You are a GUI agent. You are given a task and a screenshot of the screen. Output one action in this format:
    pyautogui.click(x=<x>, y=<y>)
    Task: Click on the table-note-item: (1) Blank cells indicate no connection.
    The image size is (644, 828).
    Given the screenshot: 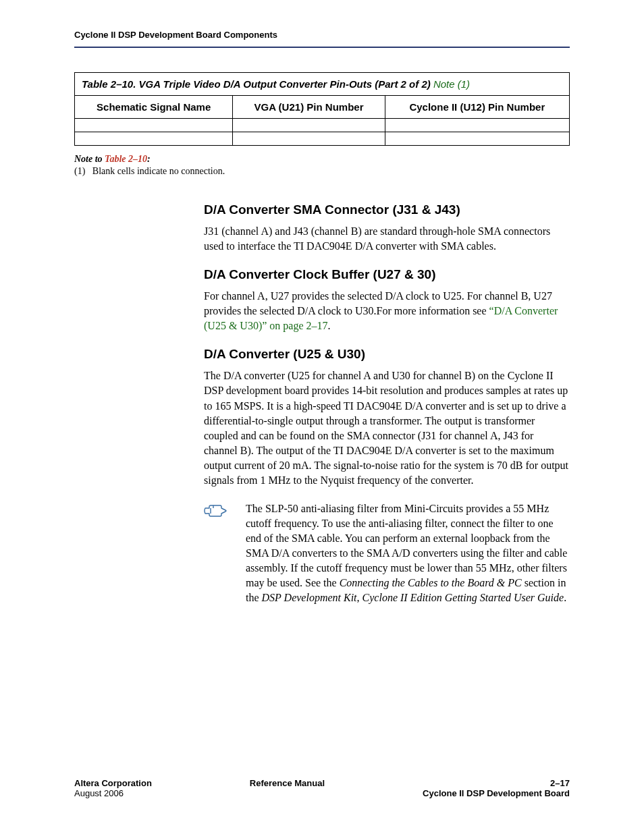 What is the action you would take?
    pyautogui.click(x=322, y=171)
    